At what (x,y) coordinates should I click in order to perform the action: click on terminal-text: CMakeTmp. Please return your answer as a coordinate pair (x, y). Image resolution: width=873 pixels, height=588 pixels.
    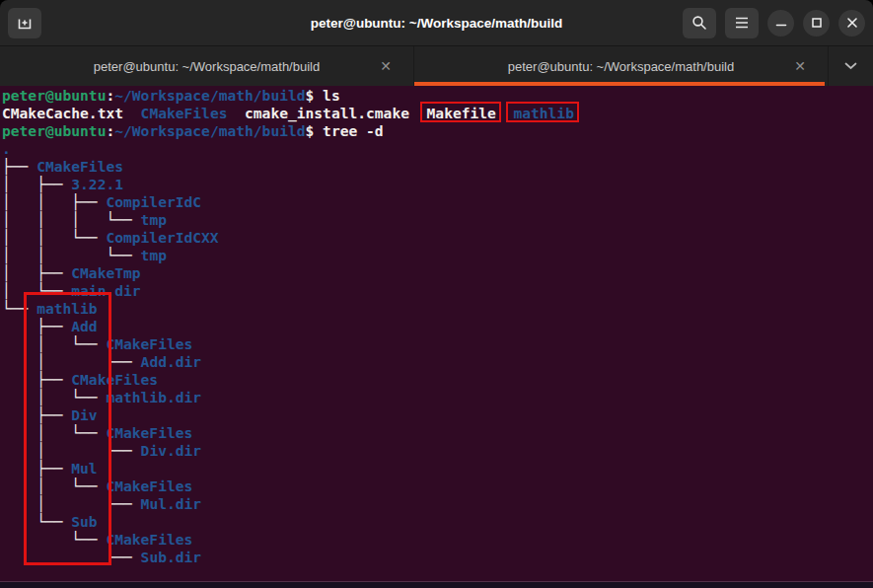
    Looking at the image, I should click on (106, 272).